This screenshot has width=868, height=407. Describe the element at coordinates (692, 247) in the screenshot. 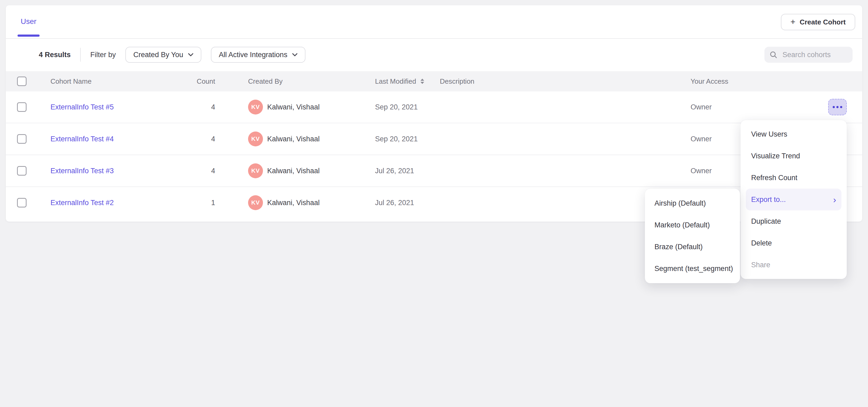

I see `submenu-item-braze: Braze (Default)` at that location.